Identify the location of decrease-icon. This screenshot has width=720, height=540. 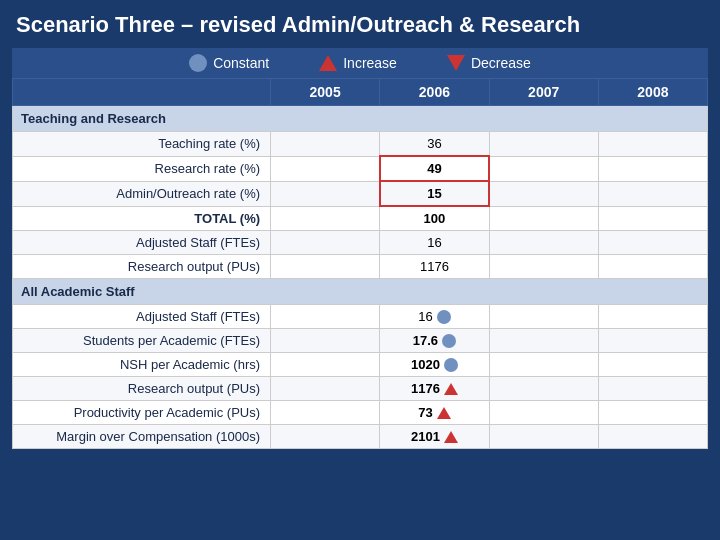
(456, 63).